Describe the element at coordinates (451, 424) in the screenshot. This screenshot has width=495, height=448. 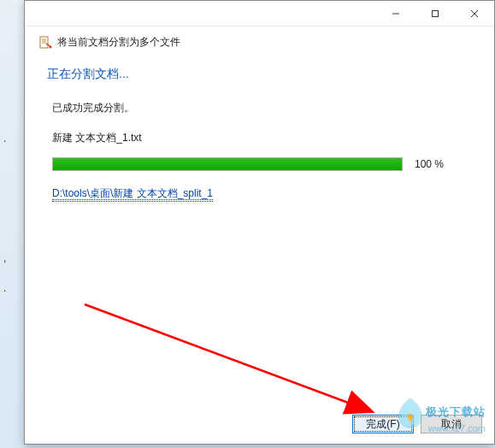
I see `cancel-button: 取消` at that location.